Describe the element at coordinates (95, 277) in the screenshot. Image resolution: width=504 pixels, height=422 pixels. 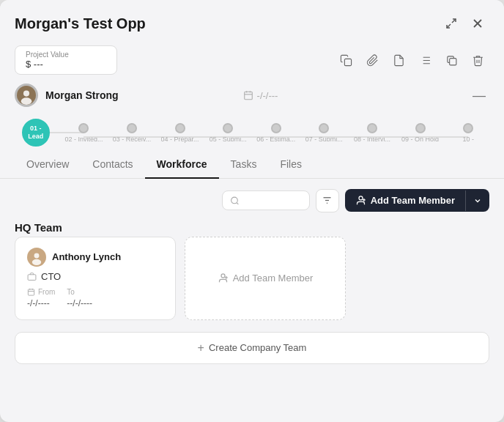
I see `card-role-row: CTO` at that location.